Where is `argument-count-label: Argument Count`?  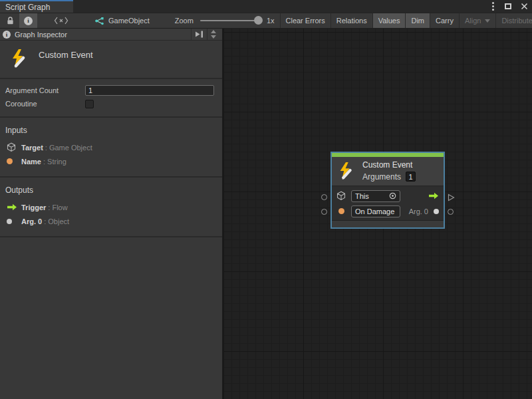
argument-count-label: Argument Count is located at coordinates (45, 90).